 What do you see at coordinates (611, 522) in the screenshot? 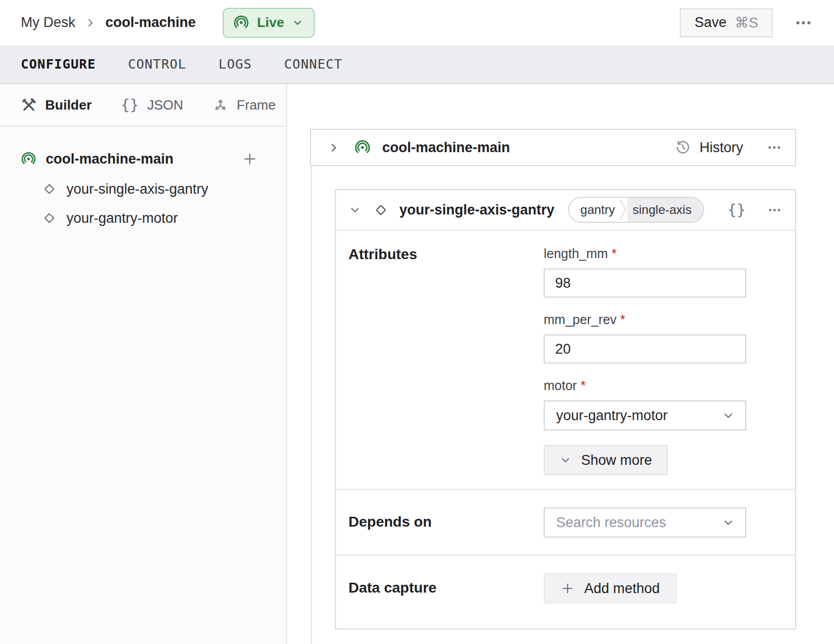
I see `depends-on-placeholder: Search resources` at bounding box center [611, 522].